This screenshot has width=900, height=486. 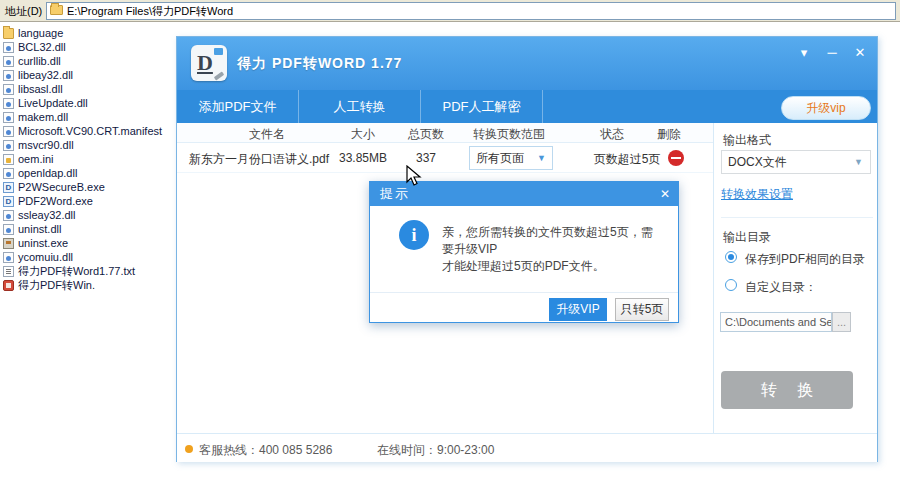 What do you see at coordinates (426, 158) in the screenshot?
I see `cell-pages: 337` at bounding box center [426, 158].